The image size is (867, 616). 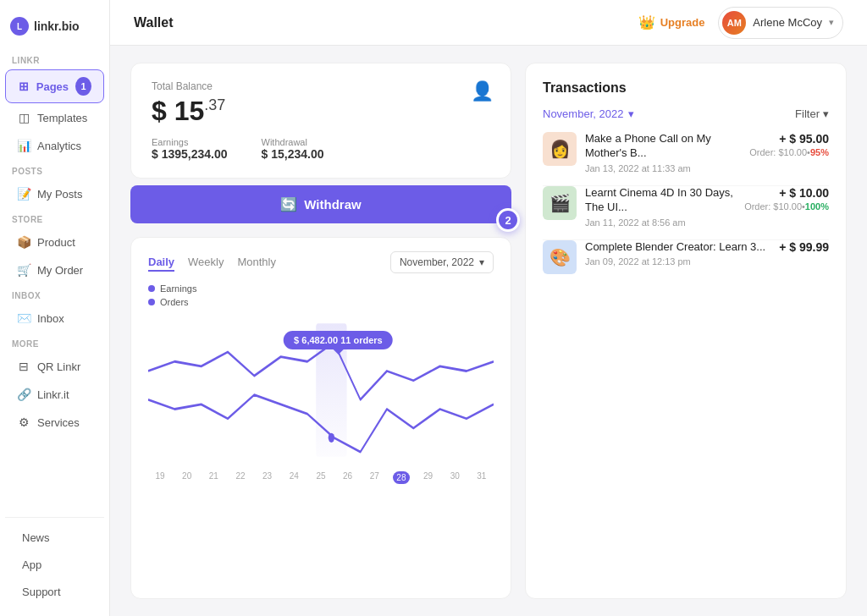 I want to click on chart-header: Daily Weekly Monthly November, 2022 ▾, so click(x=321, y=262).